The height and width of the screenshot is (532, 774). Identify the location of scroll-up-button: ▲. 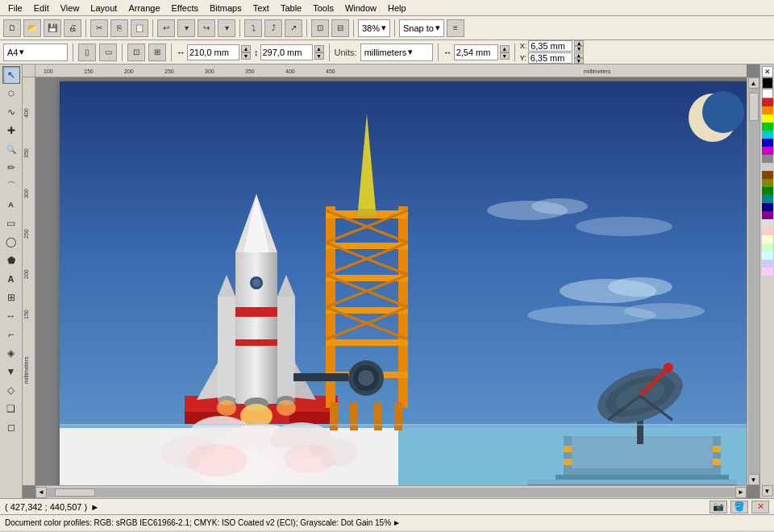
(754, 83).